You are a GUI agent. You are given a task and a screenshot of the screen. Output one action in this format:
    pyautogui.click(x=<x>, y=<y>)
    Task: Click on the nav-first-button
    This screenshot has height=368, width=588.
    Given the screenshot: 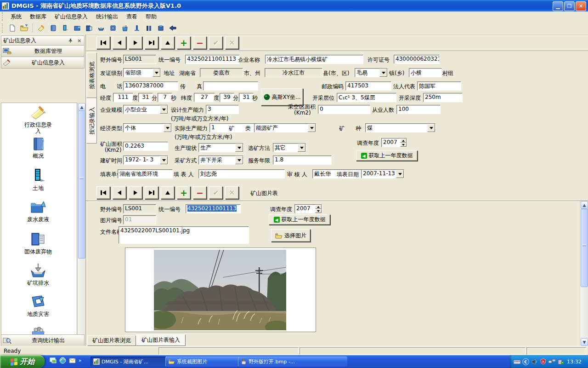 What is the action you would take?
    pyautogui.click(x=103, y=43)
    